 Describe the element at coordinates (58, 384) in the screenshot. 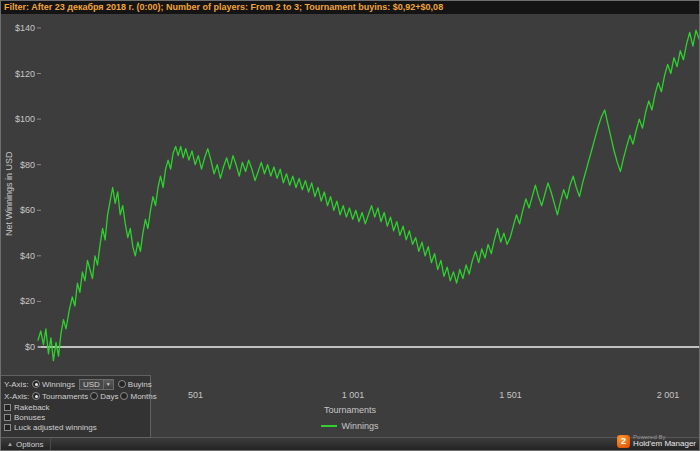

I see `winnings-radio-label: Winnings` at that location.